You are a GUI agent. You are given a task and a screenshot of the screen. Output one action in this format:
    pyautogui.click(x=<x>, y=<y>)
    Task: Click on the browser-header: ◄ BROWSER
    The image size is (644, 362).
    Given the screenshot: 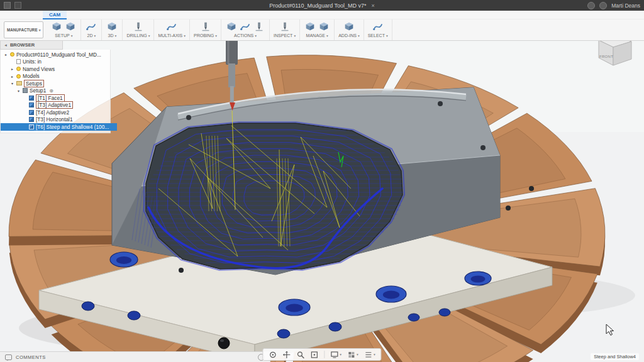 What is the action you would take?
    pyautogui.click(x=31, y=45)
    